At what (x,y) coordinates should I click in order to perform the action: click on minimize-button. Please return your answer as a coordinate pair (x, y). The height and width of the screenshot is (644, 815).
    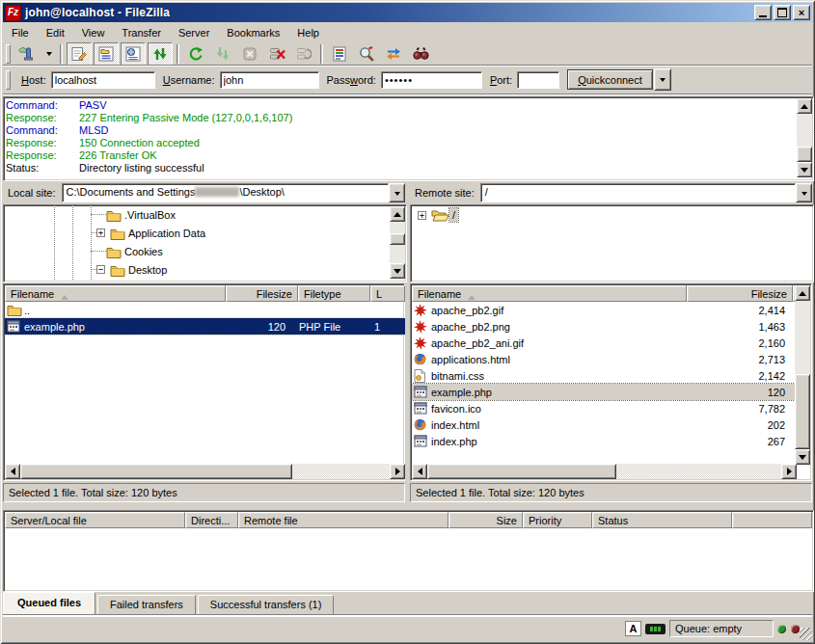
    Looking at the image, I should click on (763, 13).